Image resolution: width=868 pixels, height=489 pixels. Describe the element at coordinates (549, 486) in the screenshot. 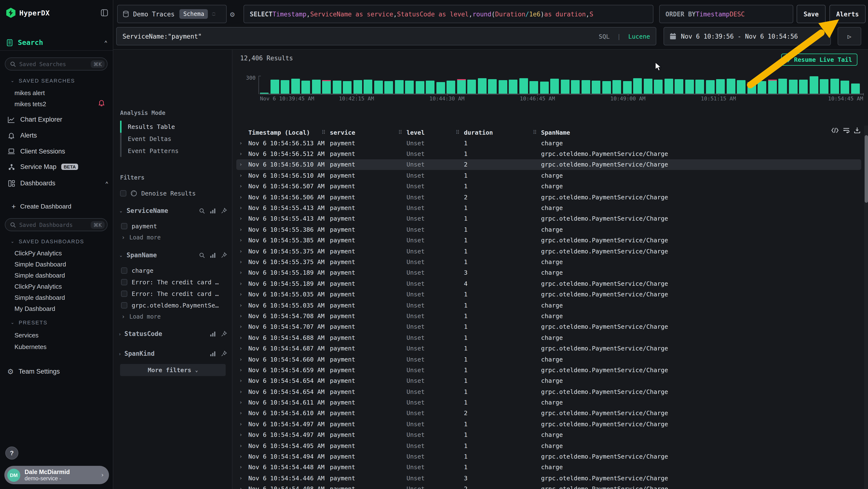

I see `table-row: ›Nov 6 10:54:54.408 AMpaymentUnset2grpc.…` at that location.